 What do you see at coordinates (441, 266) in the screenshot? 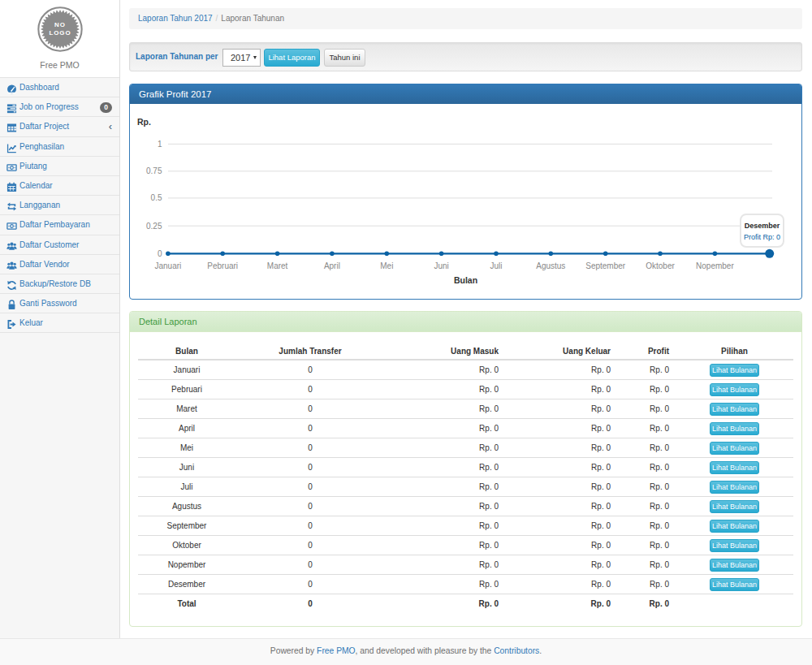
I see `svg-text: Juni` at bounding box center [441, 266].